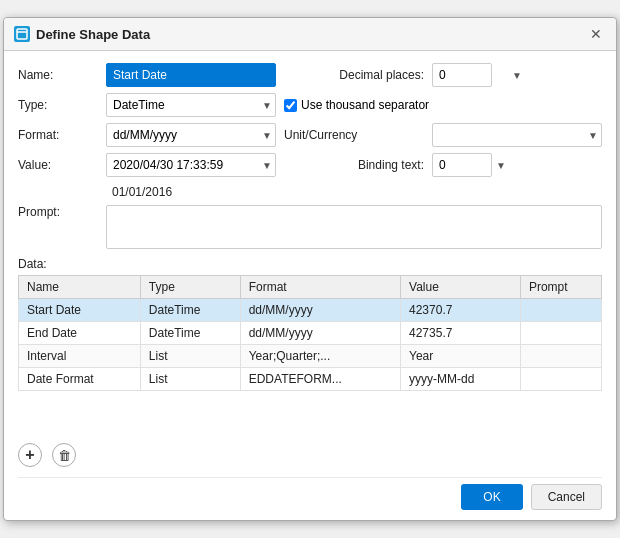  I want to click on footer-row: OK Cancel, so click(310, 494).